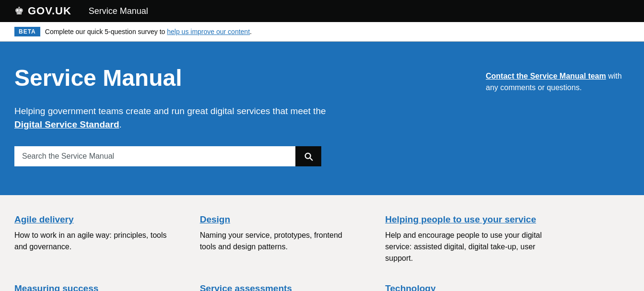 Image resolution: width=644 pixels, height=291 pixels. Describe the element at coordinates (105, 32) in the screenshot. I see `beta-survey-text: Complete our quick 5-question survey to` at that location.